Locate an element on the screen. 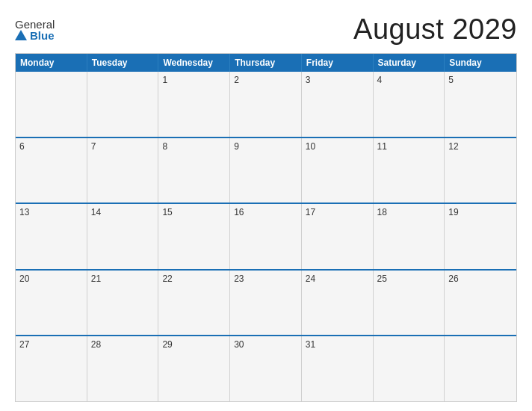 The image size is (532, 411). calendar-day-9: 9 is located at coordinates (266, 170).